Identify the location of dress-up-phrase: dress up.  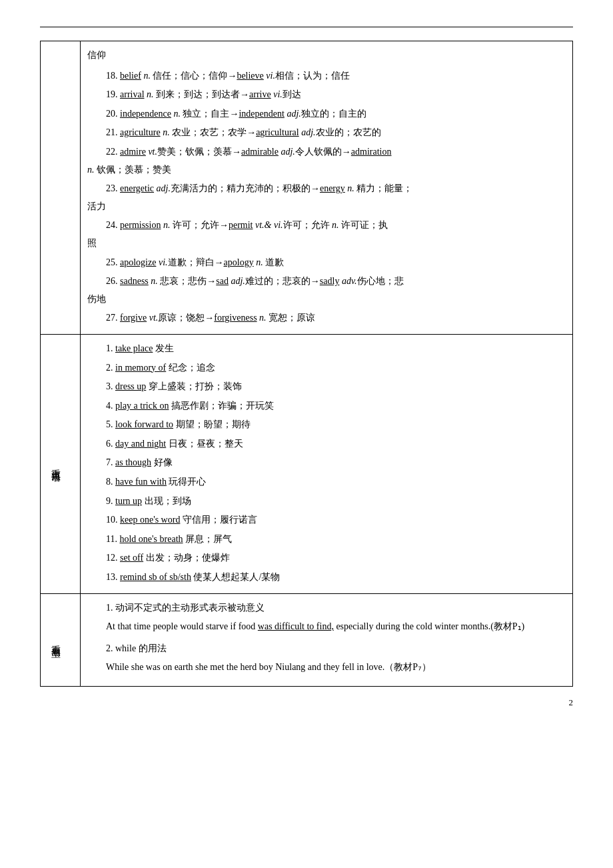
(131, 387).